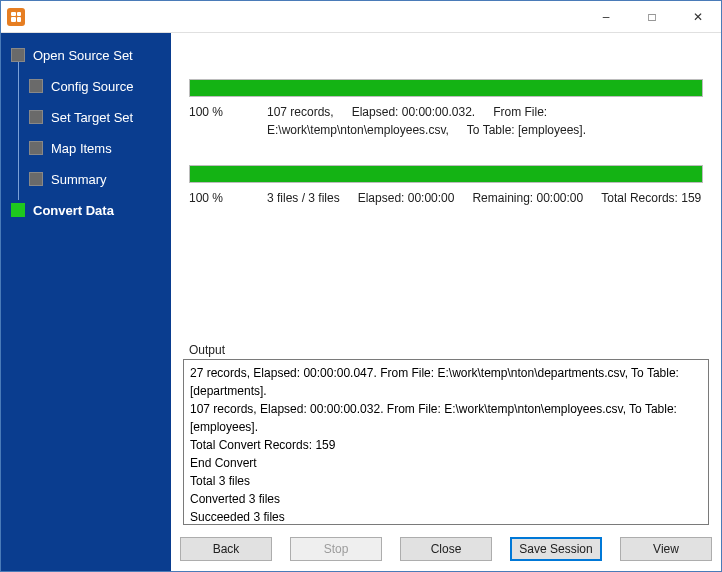 This screenshot has height=572, width=722. I want to click on titlebar: – □ ✕, so click(361, 17).